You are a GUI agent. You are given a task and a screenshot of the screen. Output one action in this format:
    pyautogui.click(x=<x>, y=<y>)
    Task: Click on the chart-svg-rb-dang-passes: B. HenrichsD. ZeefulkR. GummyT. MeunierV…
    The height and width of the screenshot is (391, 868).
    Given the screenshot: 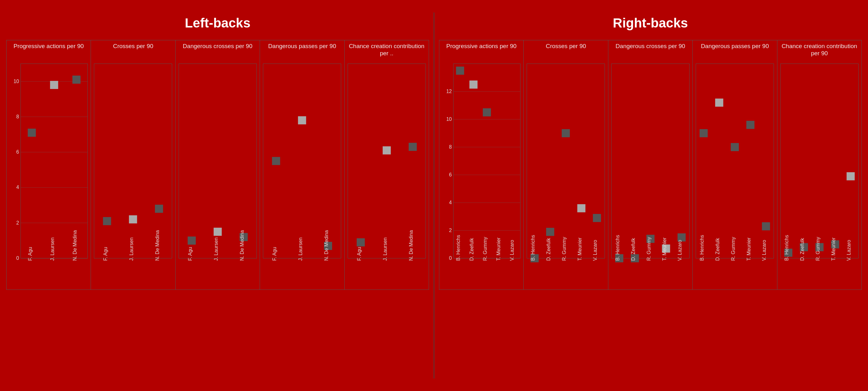 What is the action you would take?
    pyautogui.click(x=735, y=175)
    